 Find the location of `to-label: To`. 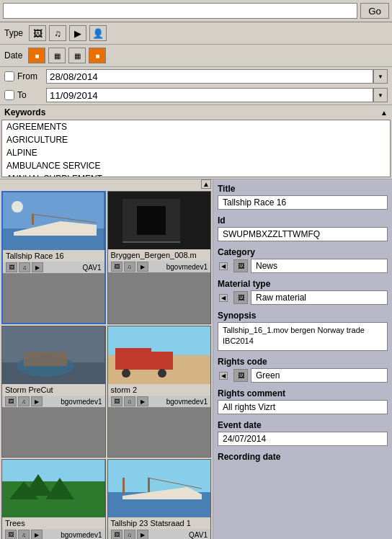

to-label: To is located at coordinates (32, 95).